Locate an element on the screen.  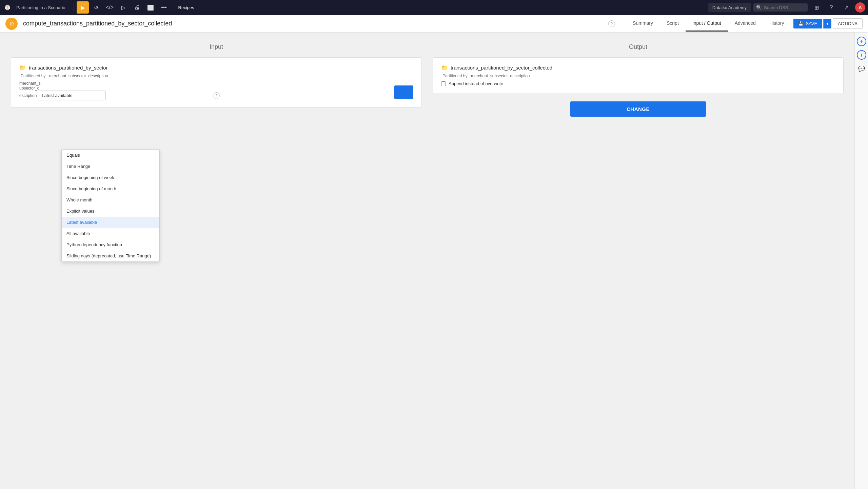
dropdown-item-equals: Equals is located at coordinates (111, 155).